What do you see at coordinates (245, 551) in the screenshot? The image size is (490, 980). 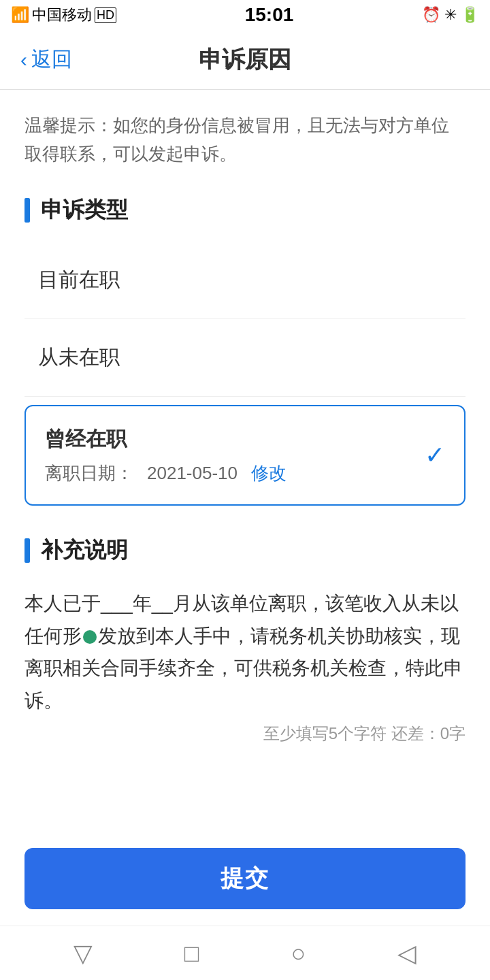 I see `section-header-supplement: 补充说明` at bounding box center [245, 551].